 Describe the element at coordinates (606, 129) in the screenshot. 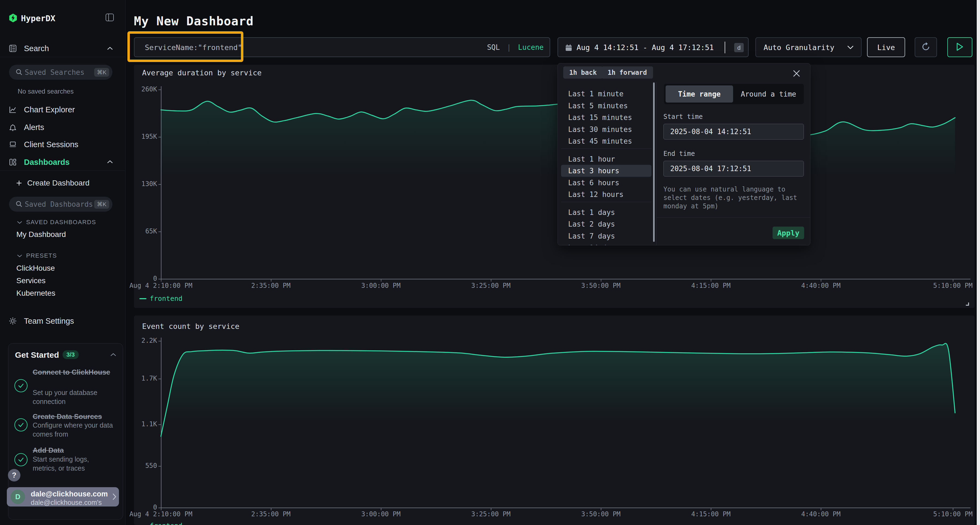

I see `time-option-last-30-minutes: Last 30 minutes` at that location.